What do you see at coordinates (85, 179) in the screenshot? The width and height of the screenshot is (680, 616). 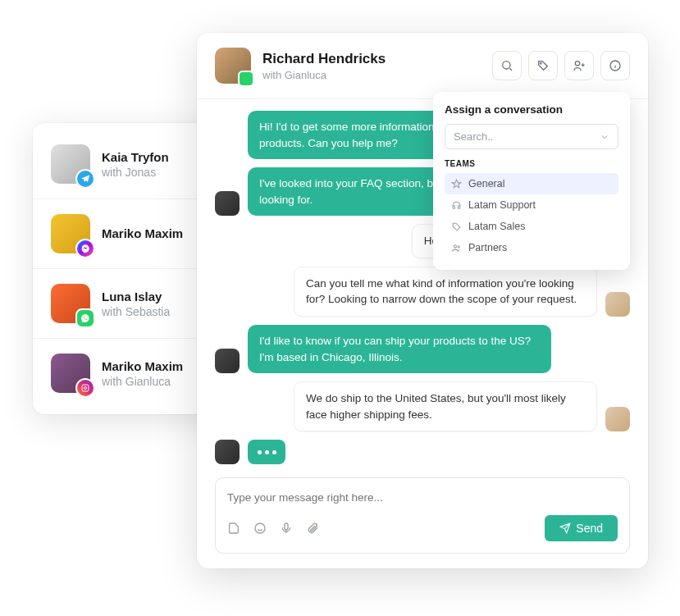 I see `telegram-icon` at bounding box center [85, 179].